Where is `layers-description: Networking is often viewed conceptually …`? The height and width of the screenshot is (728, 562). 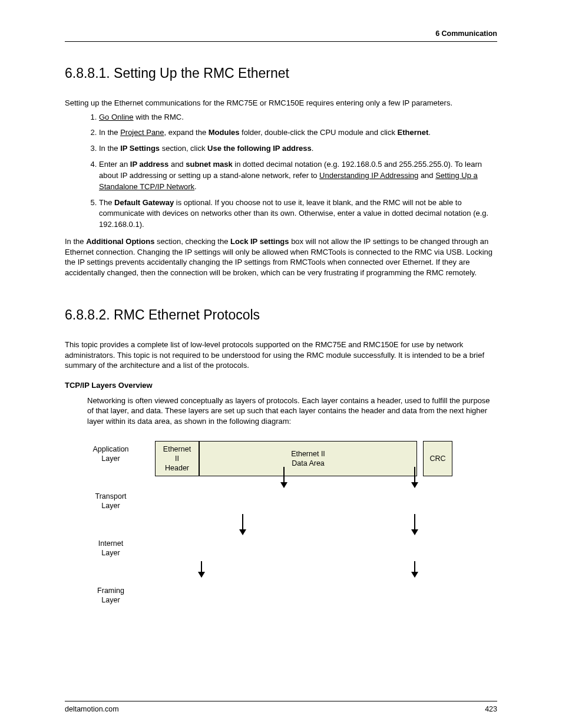
layers-description: Networking is often viewed conceptually … is located at coordinates (292, 411).